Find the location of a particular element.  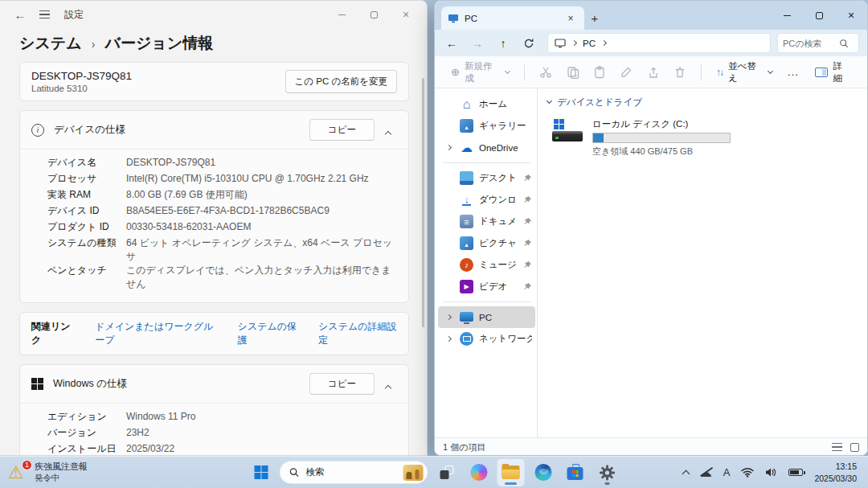

more-options-button: ... is located at coordinates (793, 72).